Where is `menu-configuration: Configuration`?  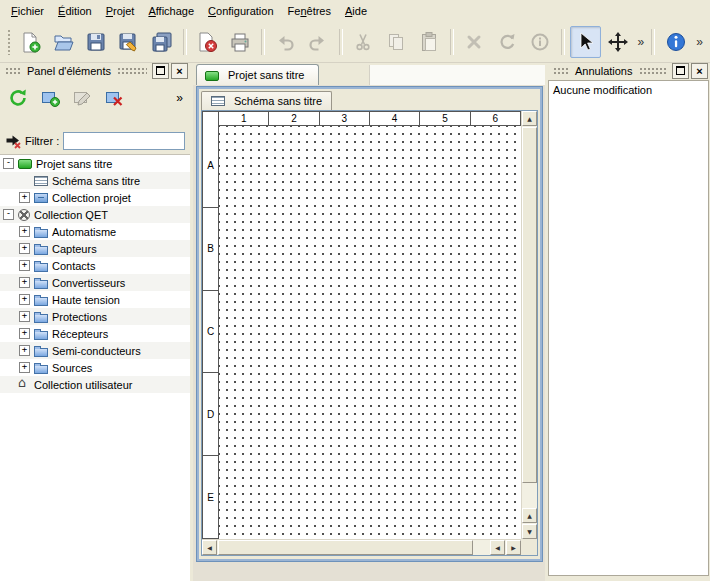
menu-configuration: Configuration is located at coordinates (240, 11).